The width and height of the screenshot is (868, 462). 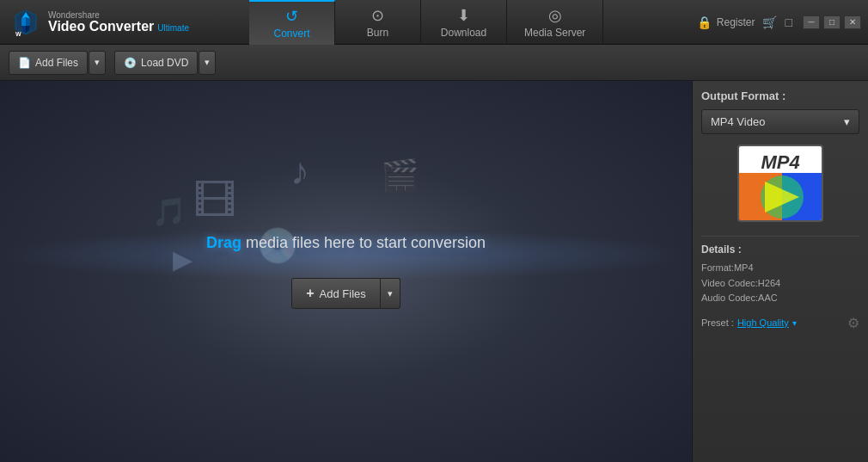 What do you see at coordinates (378, 22) in the screenshot?
I see `tab-burn: ⊙ Burn` at bounding box center [378, 22].